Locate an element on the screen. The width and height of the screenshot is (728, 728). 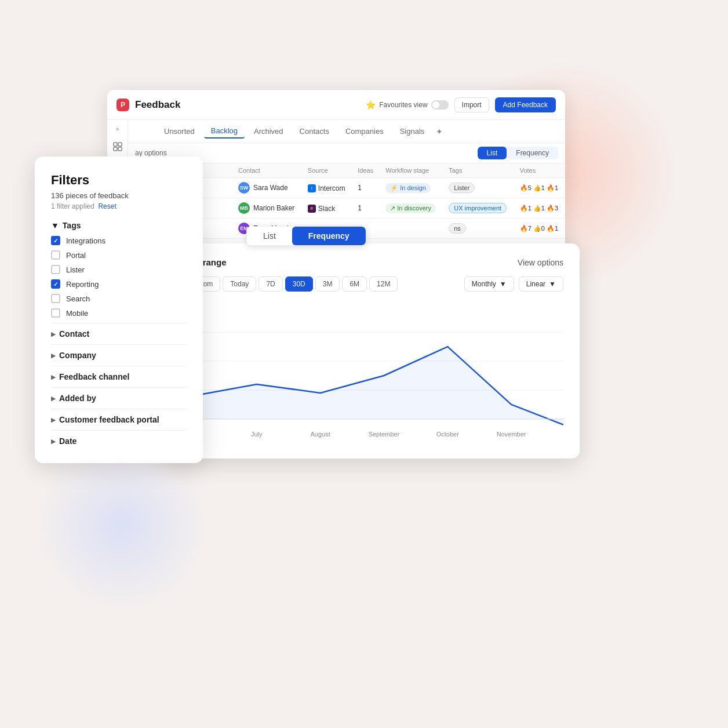
votes-1: 🔥5 👍1 🔥1 is located at coordinates (539, 188).